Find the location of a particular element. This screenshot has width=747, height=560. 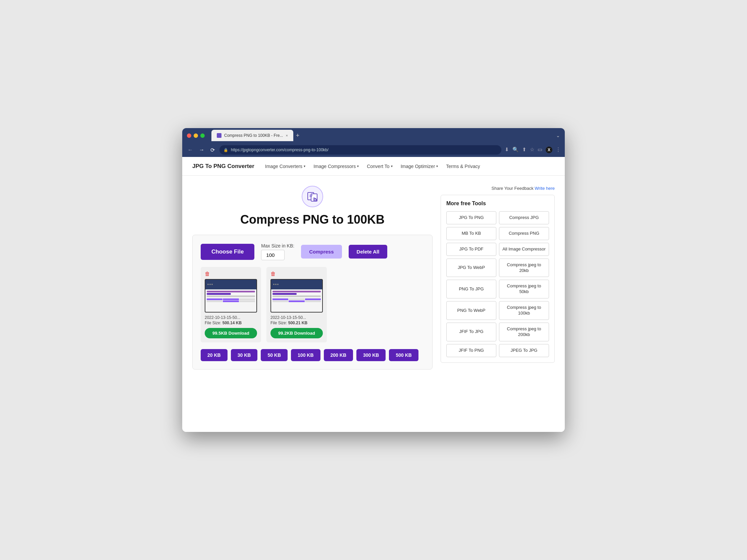

card-filesize: File Size: 500.21 KB is located at coordinates (297, 323).